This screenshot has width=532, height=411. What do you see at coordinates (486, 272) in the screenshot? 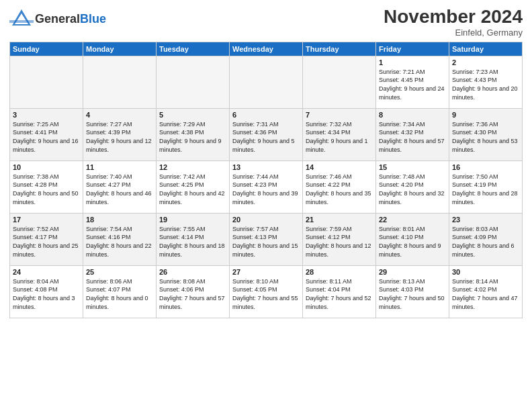
I see `day-number: 30` at bounding box center [486, 272].